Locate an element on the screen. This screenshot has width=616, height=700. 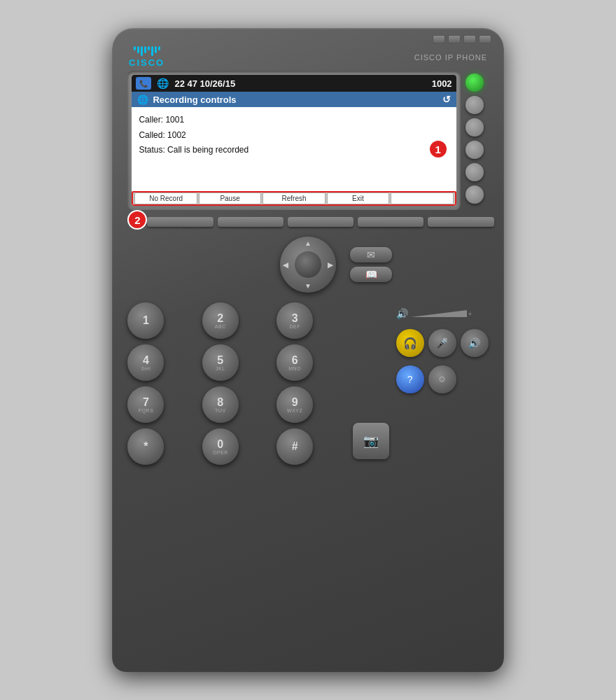
line-btn-green is located at coordinates (475, 83).